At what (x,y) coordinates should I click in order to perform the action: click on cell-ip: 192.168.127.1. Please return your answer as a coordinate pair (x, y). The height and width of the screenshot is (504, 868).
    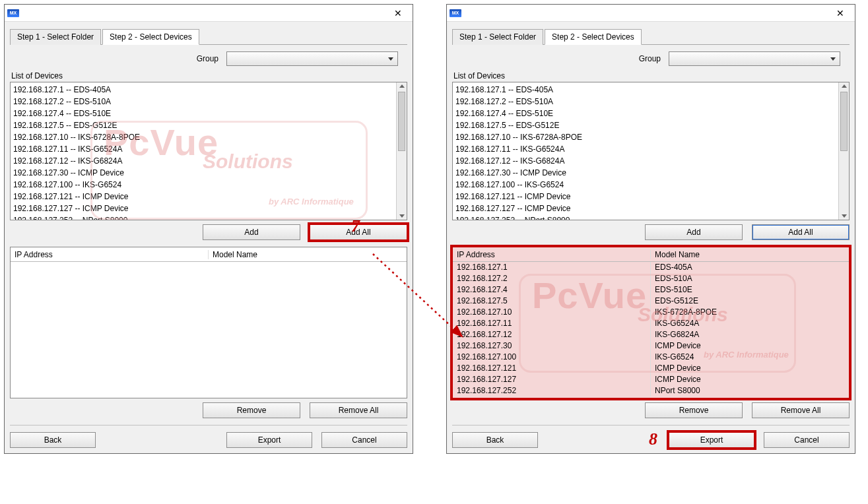
    Looking at the image, I should click on (552, 268).